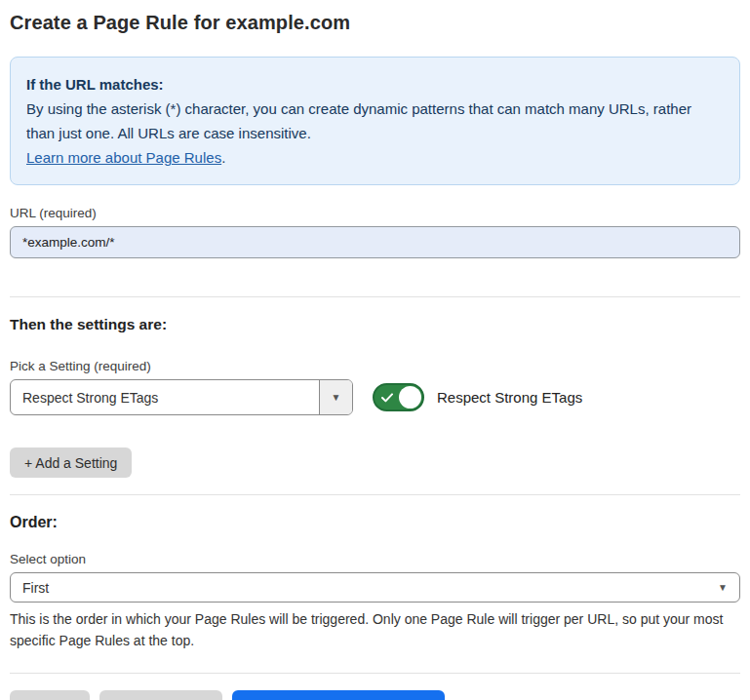 The width and height of the screenshot is (750, 700). I want to click on order-dropdown-value: First, so click(35, 588).